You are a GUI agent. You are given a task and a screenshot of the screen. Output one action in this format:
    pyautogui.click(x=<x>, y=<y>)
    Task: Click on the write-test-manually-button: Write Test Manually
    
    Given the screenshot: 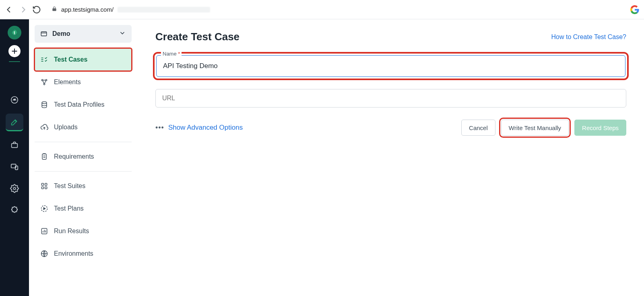 What is the action you would take?
    pyautogui.click(x=535, y=128)
    